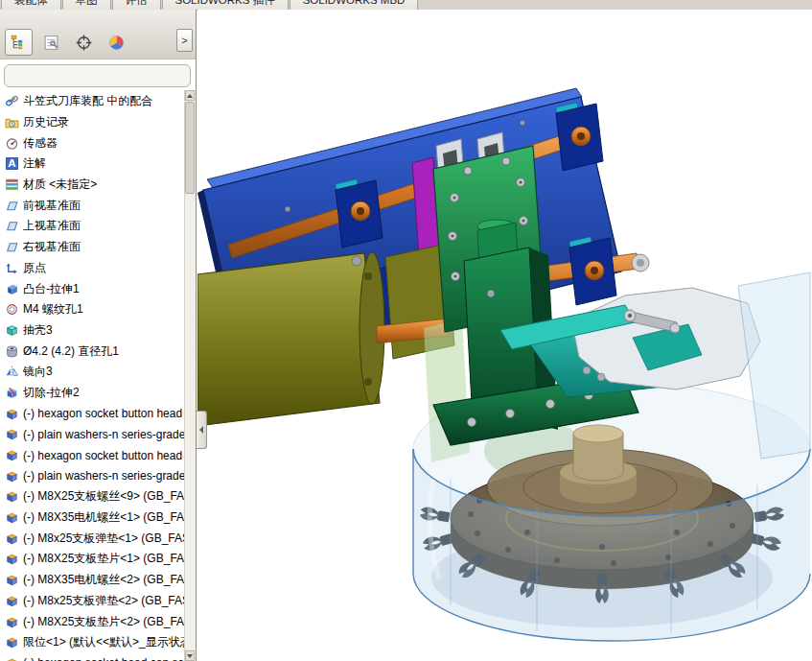 Image resolution: width=812 pixels, height=661 pixels. Describe the element at coordinates (92, 205) in the screenshot. I see `tree-item: 前视基准面` at that location.